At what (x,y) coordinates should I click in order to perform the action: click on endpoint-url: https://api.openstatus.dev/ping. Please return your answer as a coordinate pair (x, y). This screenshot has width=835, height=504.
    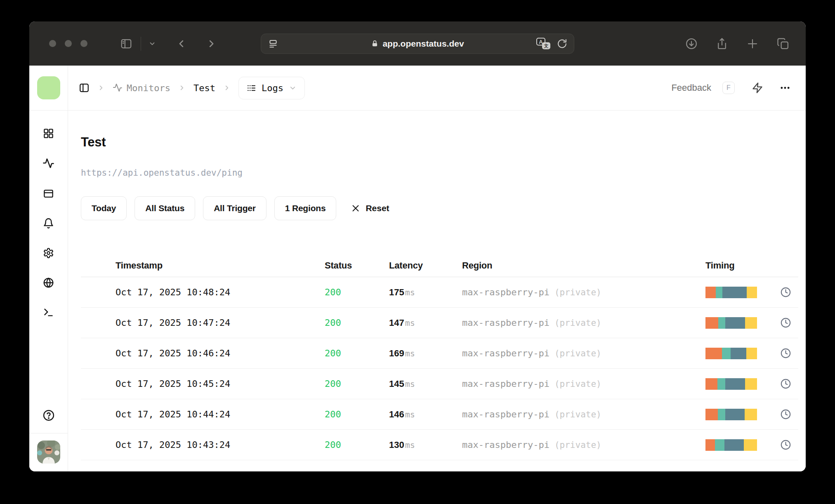
    Looking at the image, I should click on (440, 173).